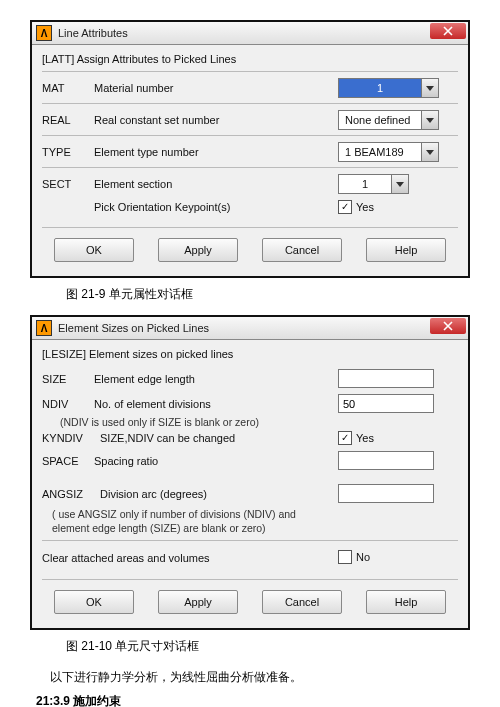 This screenshot has height=707, width=500. I want to click on figure-caption-1: 图 21-9 单元属性对话框, so click(268, 294).